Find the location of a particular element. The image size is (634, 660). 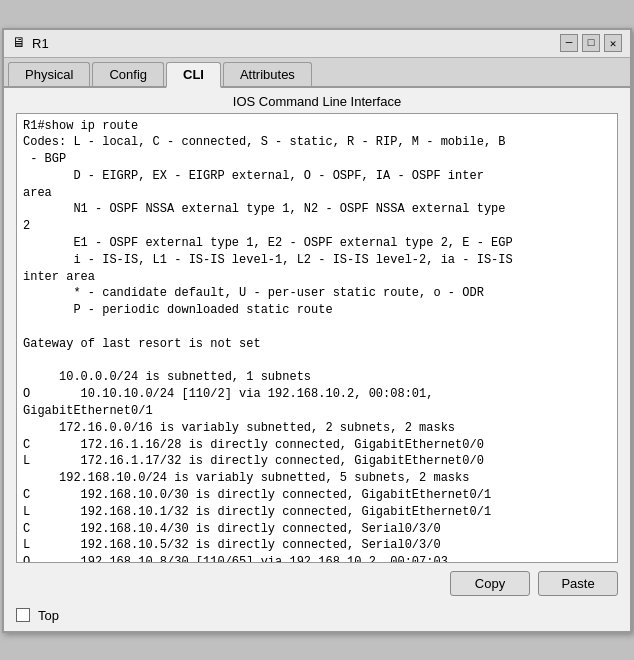

title-bar-left: 🖥 R1 is located at coordinates (30, 43).